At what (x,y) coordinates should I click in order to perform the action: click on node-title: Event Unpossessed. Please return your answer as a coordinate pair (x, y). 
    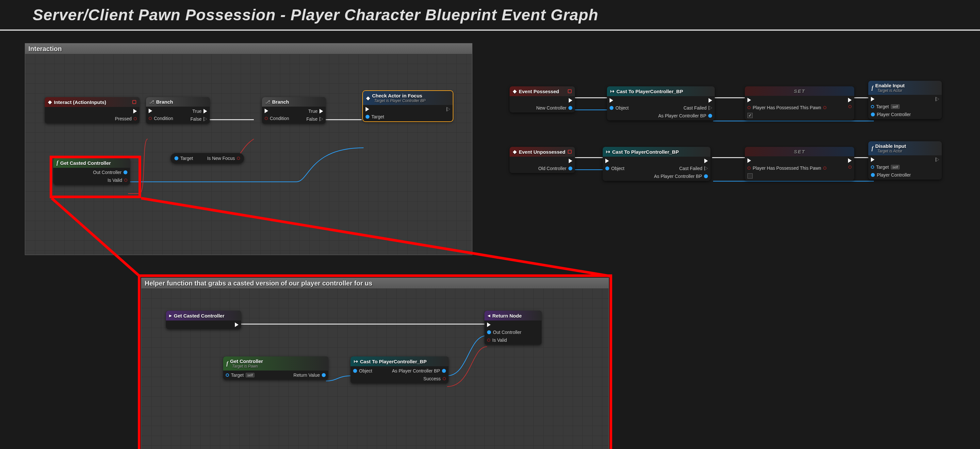
    Looking at the image, I should click on (542, 152).